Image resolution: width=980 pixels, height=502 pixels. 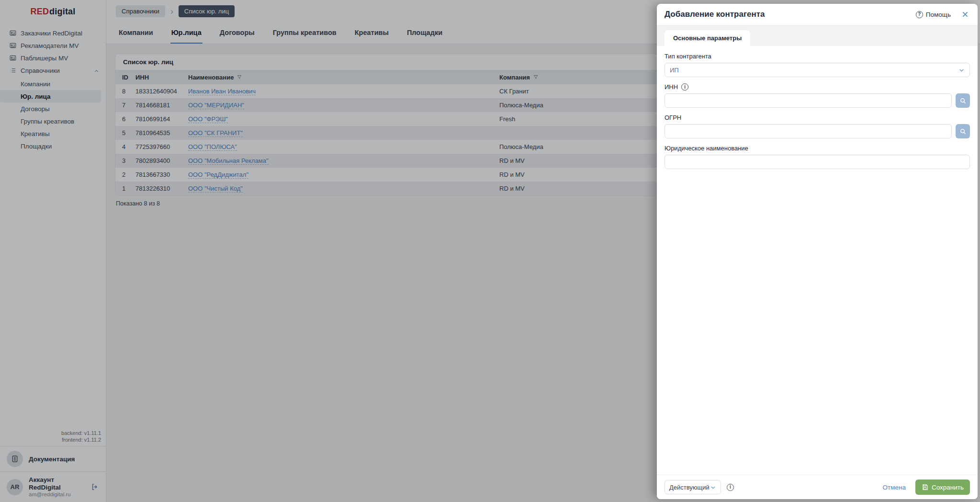 What do you see at coordinates (693, 487) in the screenshot?
I see `status-select: Действующий` at bounding box center [693, 487].